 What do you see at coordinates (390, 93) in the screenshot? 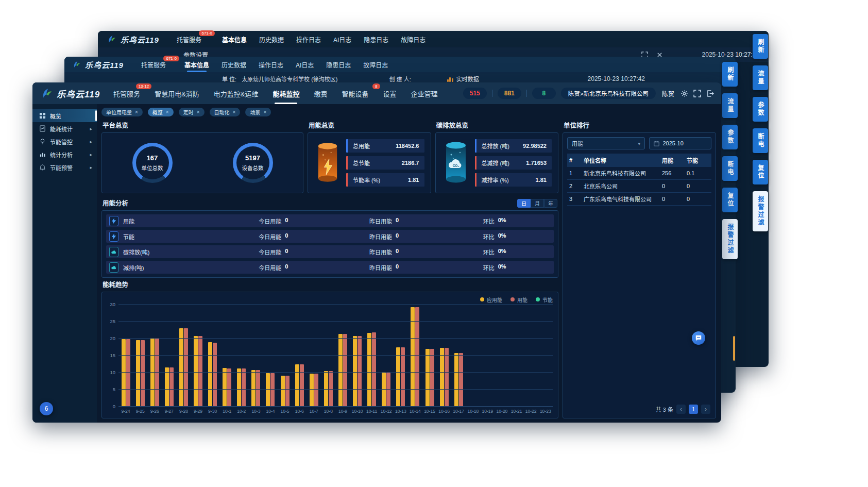
I see `nav-item: 设置` at bounding box center [390, 93].